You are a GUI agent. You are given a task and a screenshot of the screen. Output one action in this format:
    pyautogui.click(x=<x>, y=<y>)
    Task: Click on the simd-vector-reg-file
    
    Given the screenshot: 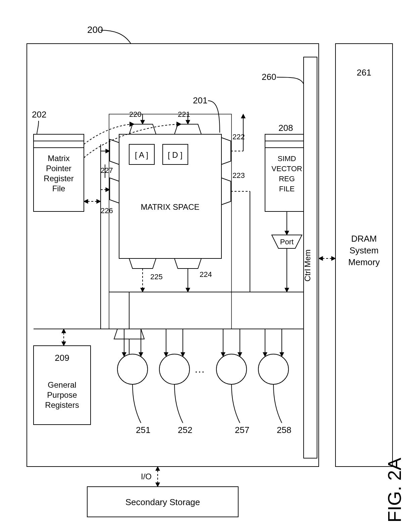 What is the action you would take?
    pyautogui.click(x=287, y=173)
    